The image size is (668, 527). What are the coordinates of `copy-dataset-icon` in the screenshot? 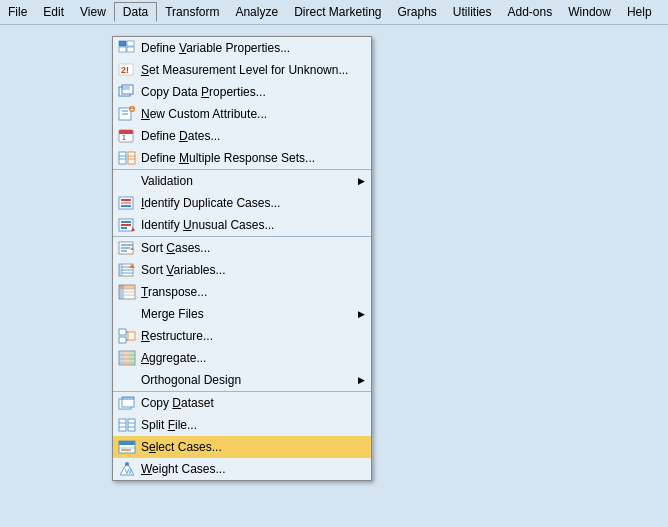 It's located at (127, 403).